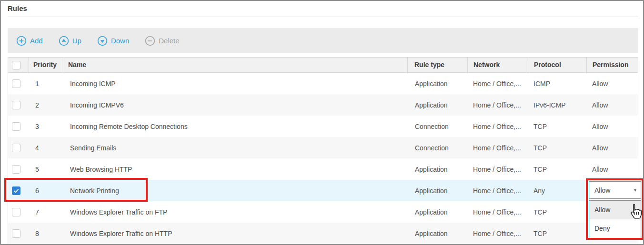 The width and height of the screenshot is (644, 245). I want to click on rules-toolbar: Add Up Down Delete, so click(323, 41).